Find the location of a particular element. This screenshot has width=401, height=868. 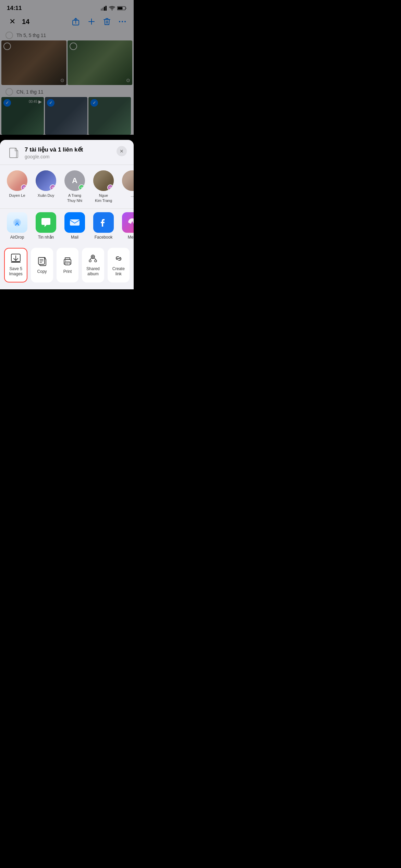

print-icon is located at coordinates (68, 261).